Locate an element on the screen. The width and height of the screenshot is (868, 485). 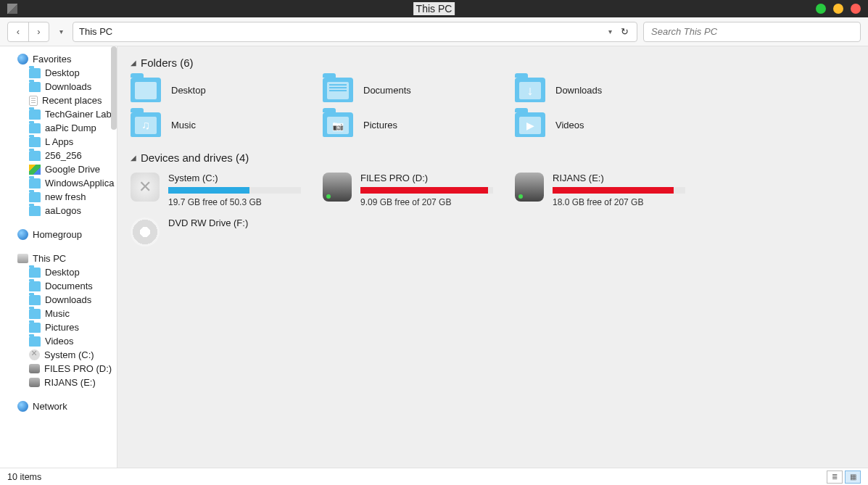
folder-tile: Videos is located at coordinates (600, 125).